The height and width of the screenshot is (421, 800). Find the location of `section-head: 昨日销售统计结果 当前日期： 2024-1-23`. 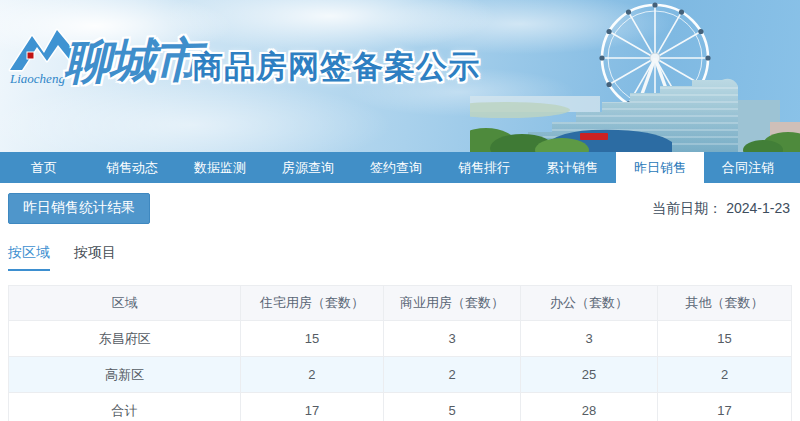

section-head: 昨日销售统计结果 当前日期： 2024-1-23 is located at coordinates (400, 204).